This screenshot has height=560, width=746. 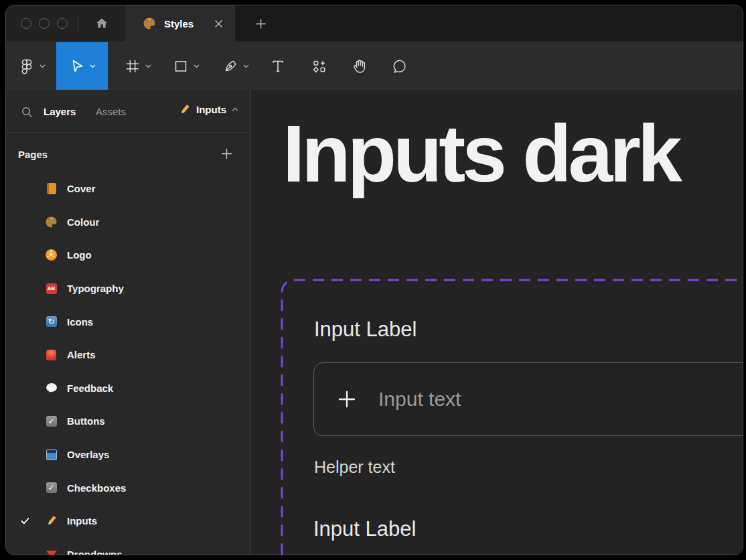 I want to click on radioactive-icon, so click(x=51, y=255).